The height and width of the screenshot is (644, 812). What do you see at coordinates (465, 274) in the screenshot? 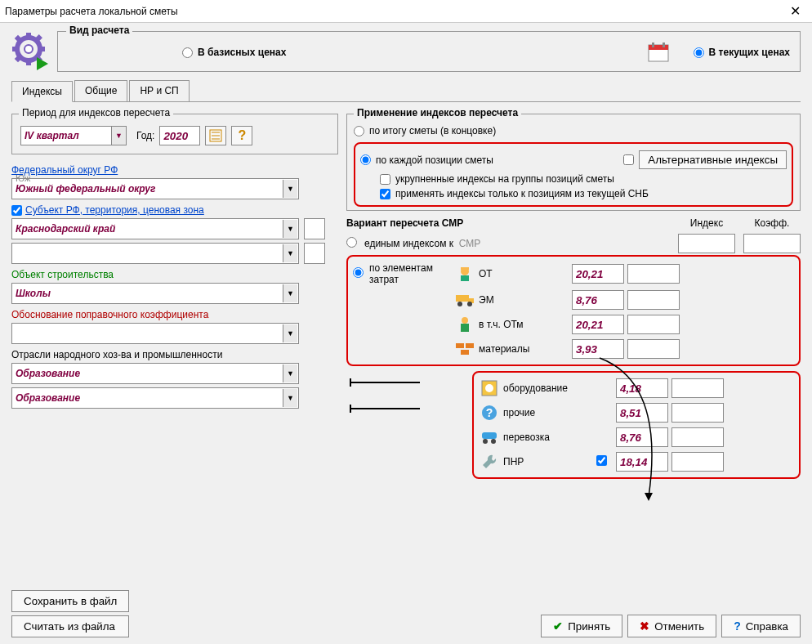
I see `worker-icon` at bounding box center [465, 274].